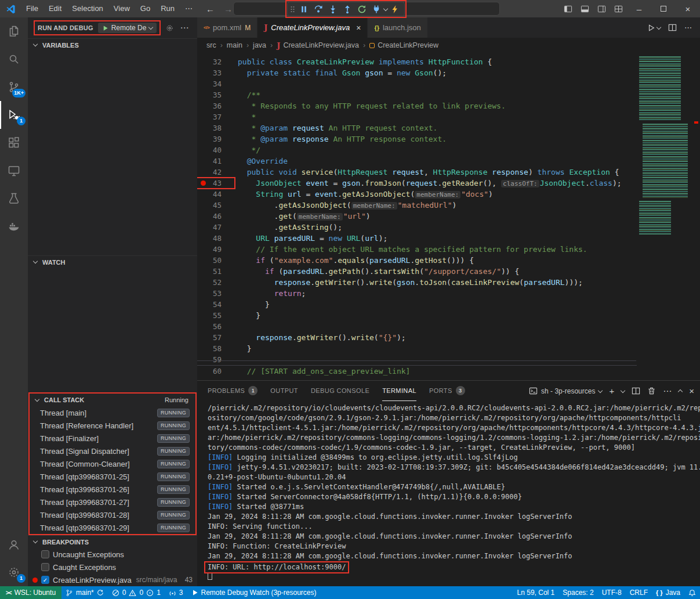  I want to click on menu-overflow: ⋯, so click(189, 9).